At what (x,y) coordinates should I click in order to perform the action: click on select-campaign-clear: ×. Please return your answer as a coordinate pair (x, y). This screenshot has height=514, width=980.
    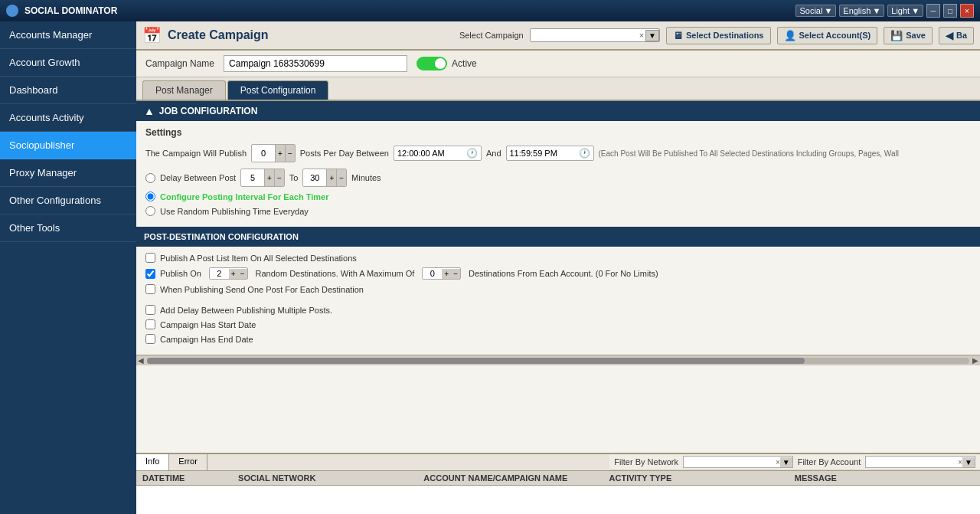
    Looking at the image, I should click on (642, 35).